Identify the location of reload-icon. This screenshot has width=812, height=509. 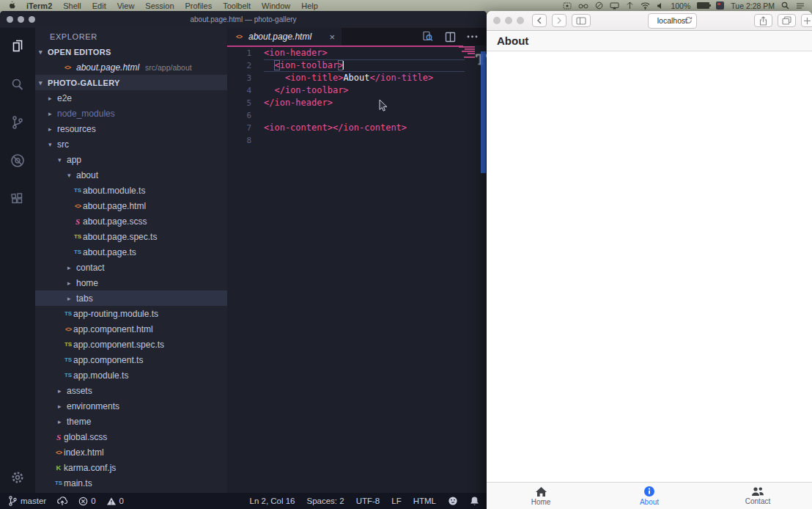
(689, 21).